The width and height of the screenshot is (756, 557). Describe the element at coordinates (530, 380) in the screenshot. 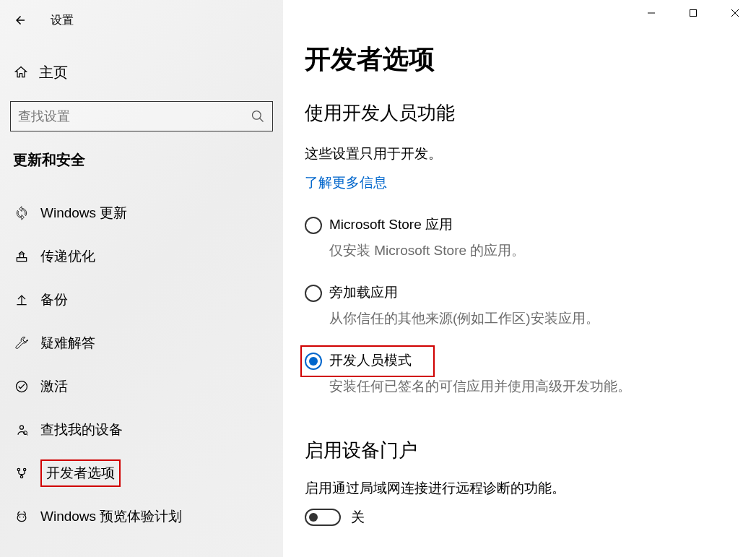

I see `radio-developer-mode: 开发人员模式 安装任何已签名的可信应用并使用高级开发功能。` at that location.